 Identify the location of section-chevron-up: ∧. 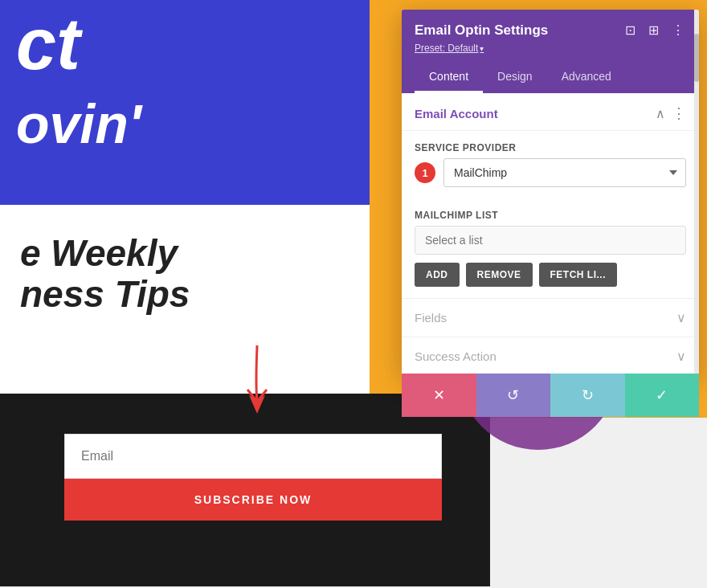
(660, 114).